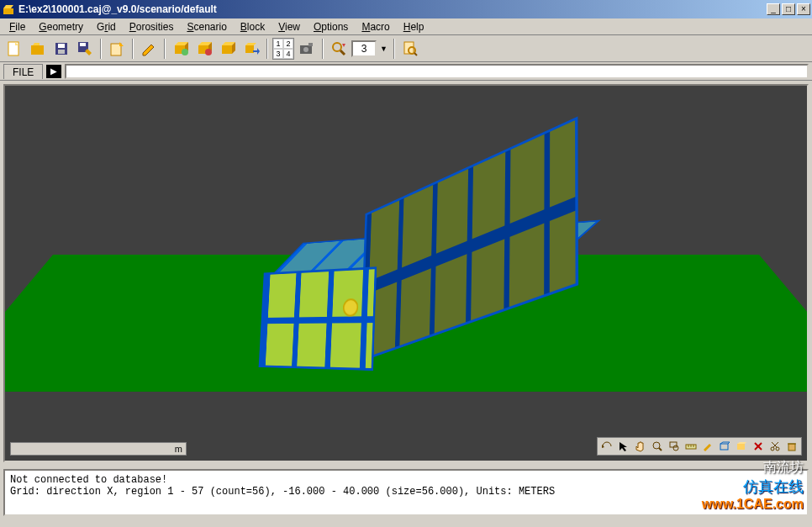 The image size is (812, 527). What do you see at coordinates (383, 49) in the screenshot?
I see `dropdown-arrow-icon: ▼` at bounding box center [383, 49].